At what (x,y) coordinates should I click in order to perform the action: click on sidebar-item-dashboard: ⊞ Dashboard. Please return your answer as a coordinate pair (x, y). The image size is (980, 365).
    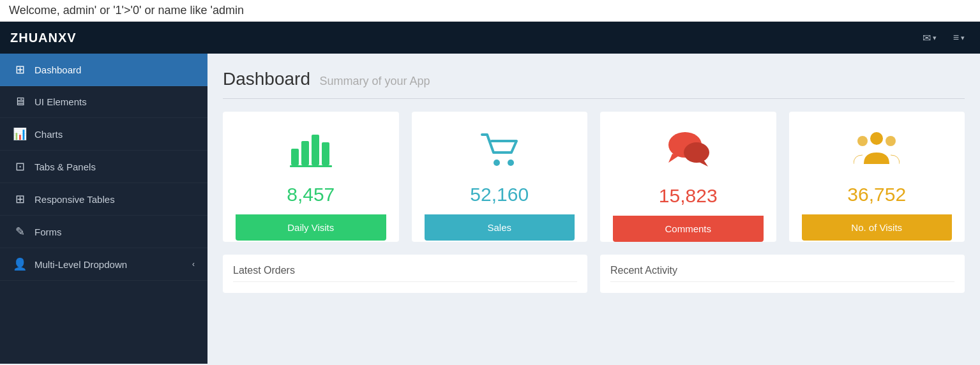
    Looking at the image, I should click on (103, 70).